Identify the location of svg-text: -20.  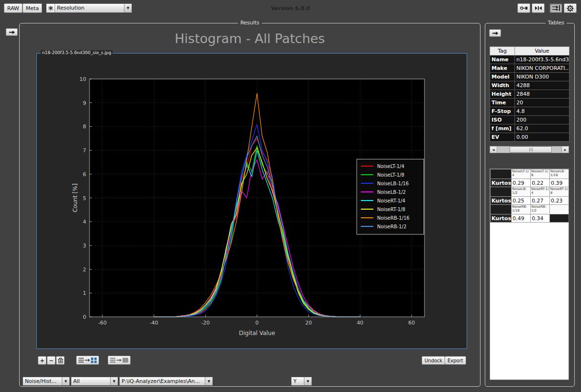
(205, 323).